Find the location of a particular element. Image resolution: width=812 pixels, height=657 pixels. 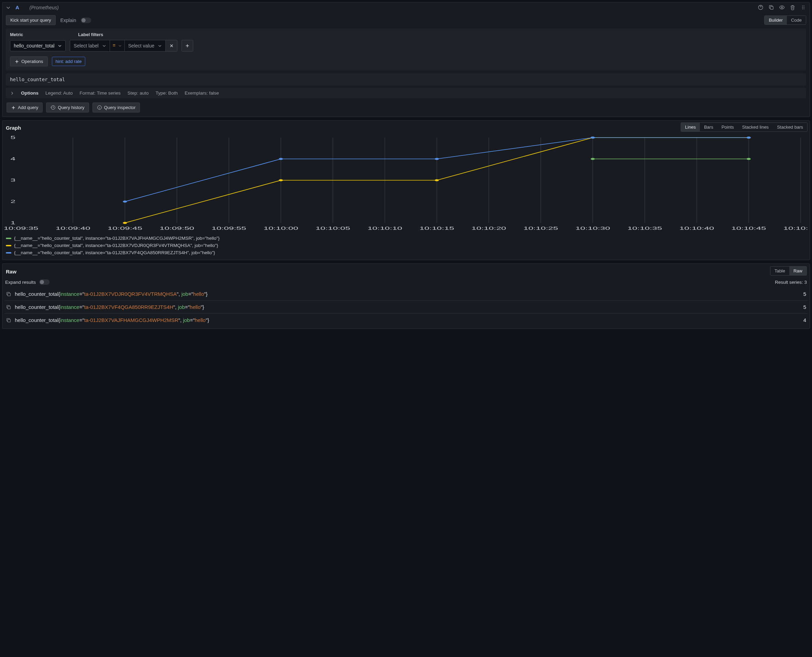

format-option: Format: Time series is located at coordinates (100, 93).